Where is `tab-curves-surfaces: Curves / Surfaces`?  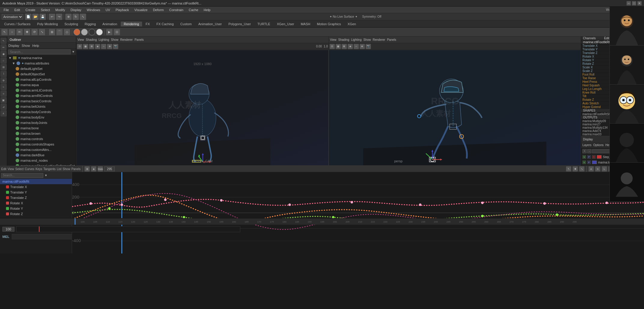 tab-curves-surfaces: Curves / Surfaces is located at coordinates (17, 24).